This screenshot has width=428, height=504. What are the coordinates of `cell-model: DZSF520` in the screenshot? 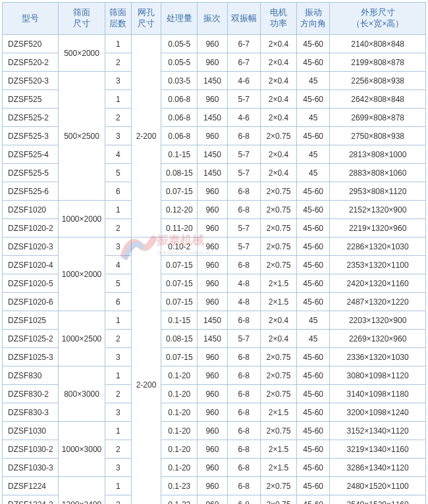 It's located at (30, 44).